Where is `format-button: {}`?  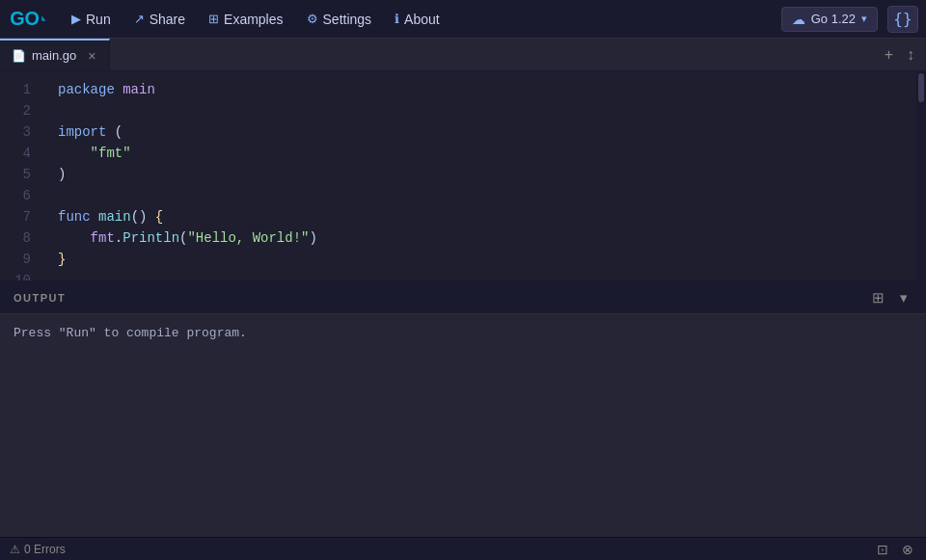
format-button: {} is located at coordinates (903, 19).